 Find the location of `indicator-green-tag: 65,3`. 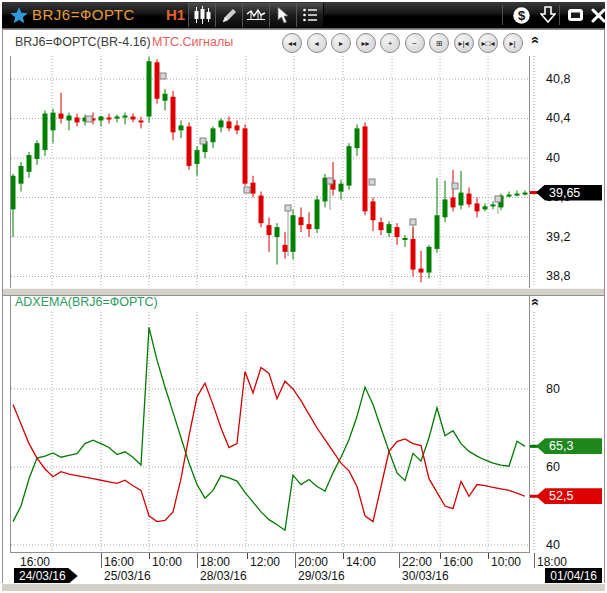

indicator-green-tag: 65,3 is located at coordinates (569, 446).